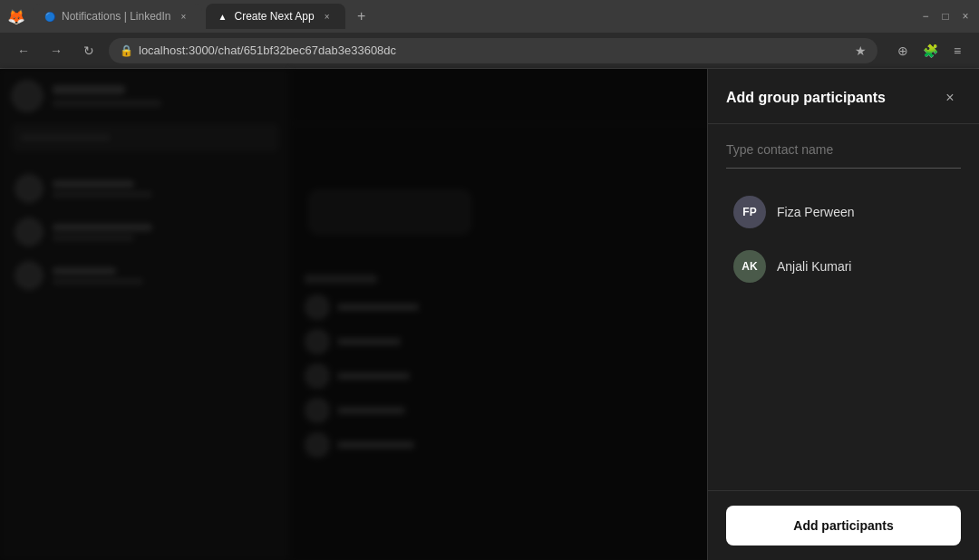  Describe the element at coordinates (930, 51) in the screenshot. I see `extensions-icon: 🧩` at that location.